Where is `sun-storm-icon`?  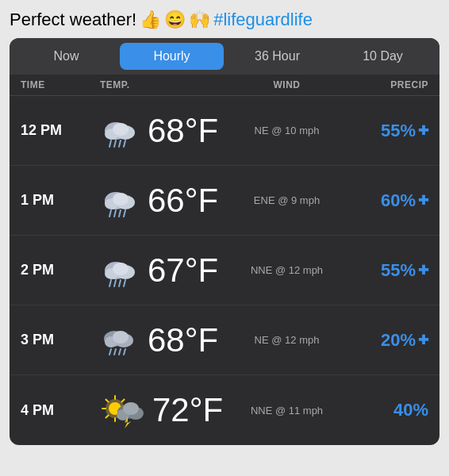 sun-storm-icon is located at coordinates (123, 410).